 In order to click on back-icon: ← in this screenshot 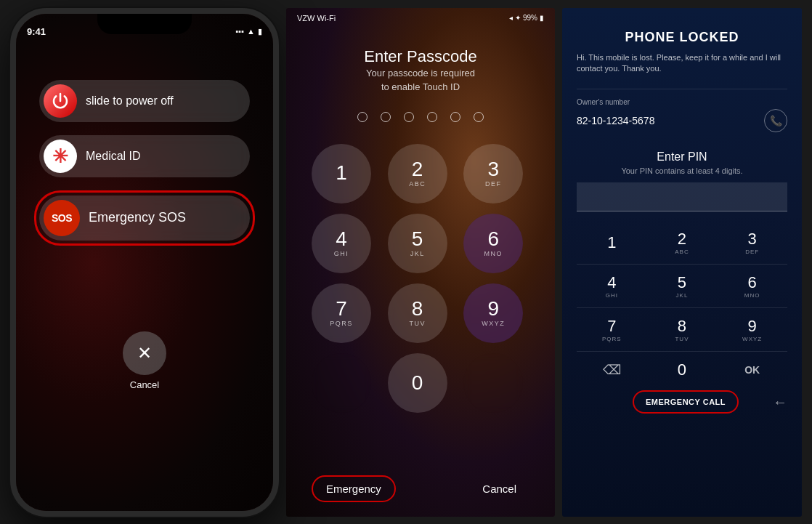, I will do `click(780, 403)`.